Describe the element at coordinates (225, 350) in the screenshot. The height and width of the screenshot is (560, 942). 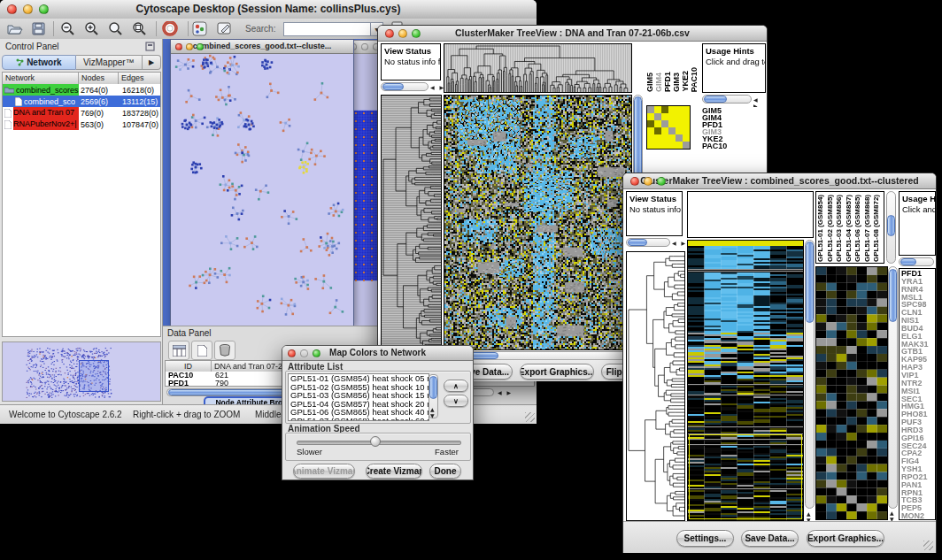
I see `delete-attribute-icon` at that location.